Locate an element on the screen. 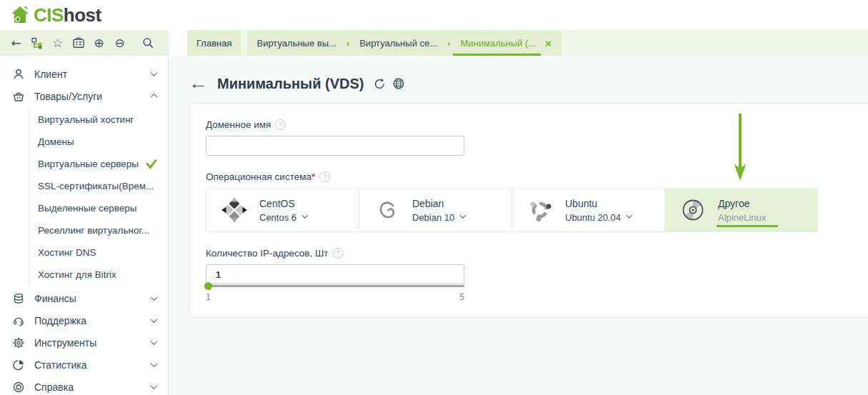  os-card-debian: Debian Debian 10 is located at coordinates (436, 210).